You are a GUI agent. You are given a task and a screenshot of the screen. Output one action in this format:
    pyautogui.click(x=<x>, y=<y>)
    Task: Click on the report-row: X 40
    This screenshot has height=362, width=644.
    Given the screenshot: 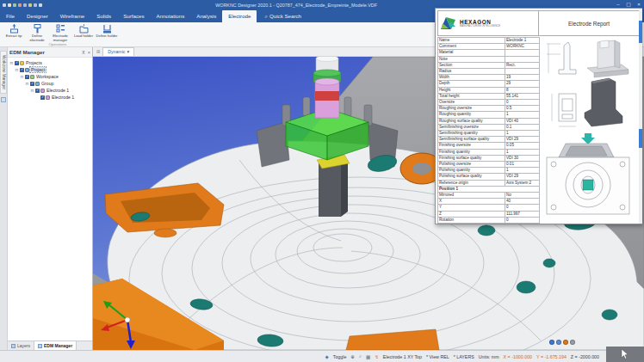 What is the action you would take?
    pyautogui.click(x=489, y=201)
    